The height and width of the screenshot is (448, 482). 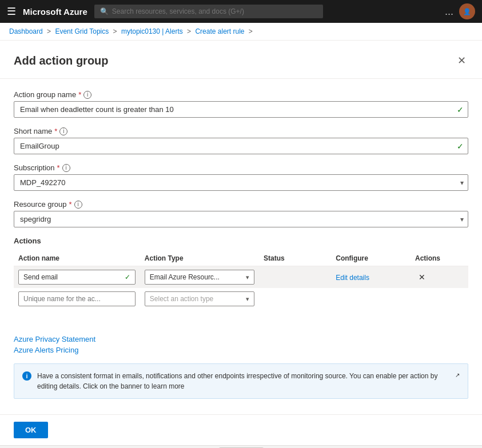 I want to click on panel-title: Add action group, so click(x=61, y=61).